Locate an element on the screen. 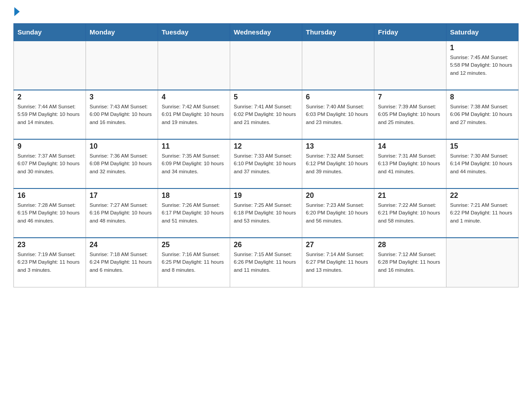  calendar-cell: 9Sunrise: 7:37 AM Sunset: 6:07 PM Daylig… is located at coordinates (50, 164).